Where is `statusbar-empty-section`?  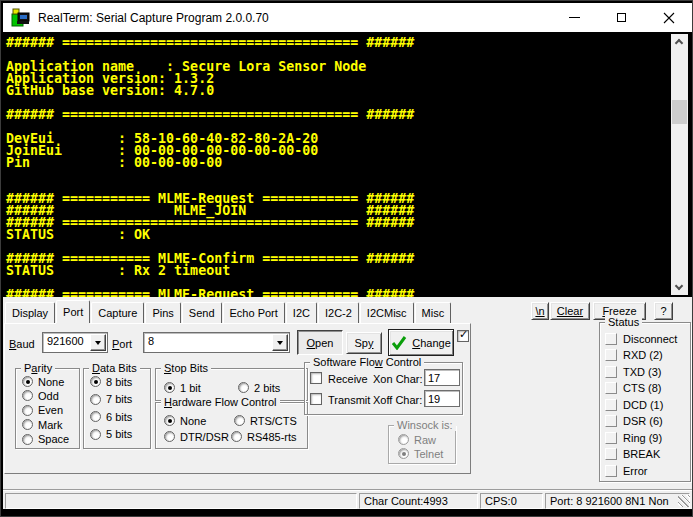 statusbar-empty-section is located at coordinates (181, 501).